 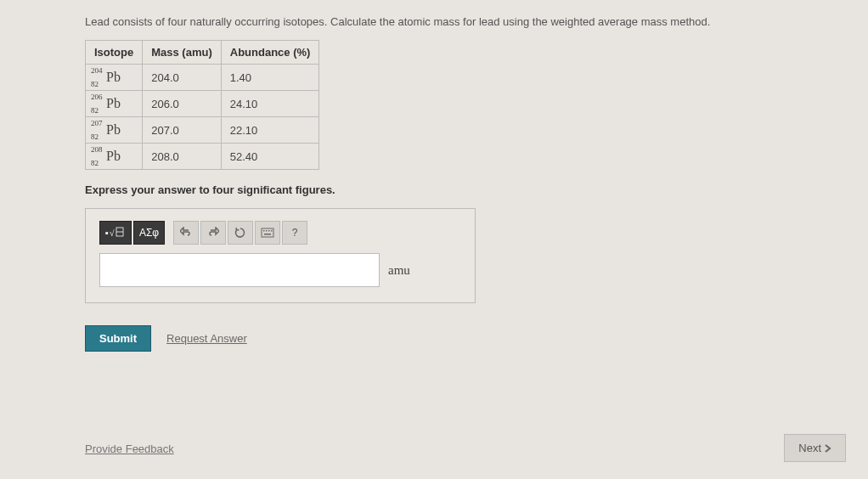 I want to click on formatting-toolbar: ▪ √ ΑΣφ ?, so click(x=280, y=233).